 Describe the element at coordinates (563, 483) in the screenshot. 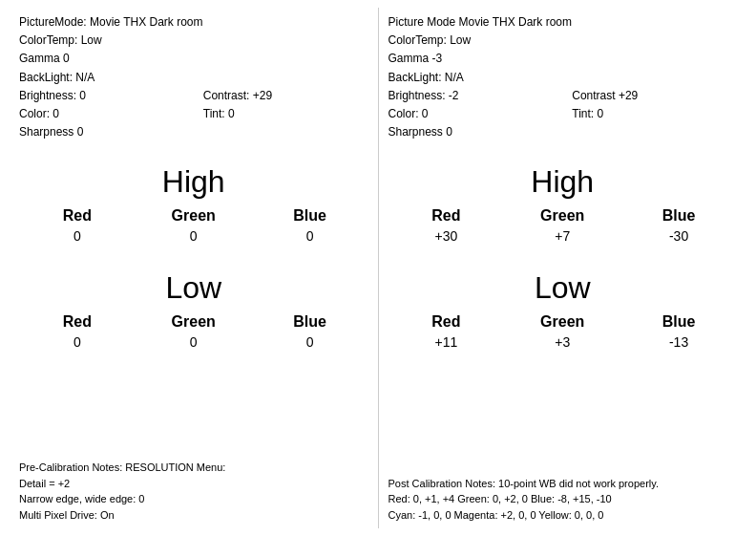

I see `right-note-1: Post Calibration Notes: 10-point WB did …` at that location.